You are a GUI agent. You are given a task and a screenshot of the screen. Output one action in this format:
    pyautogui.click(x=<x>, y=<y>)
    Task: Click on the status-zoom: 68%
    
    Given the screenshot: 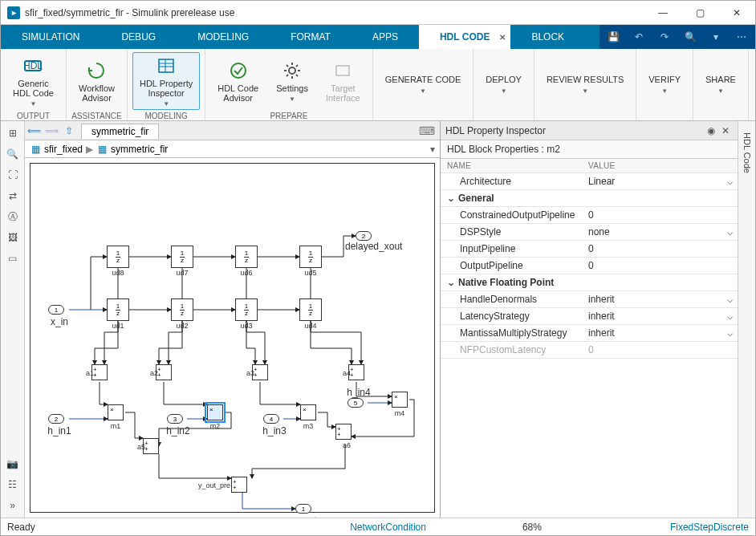 What is the action you would take?
    pyautogui.click(x=532, y=527)
    